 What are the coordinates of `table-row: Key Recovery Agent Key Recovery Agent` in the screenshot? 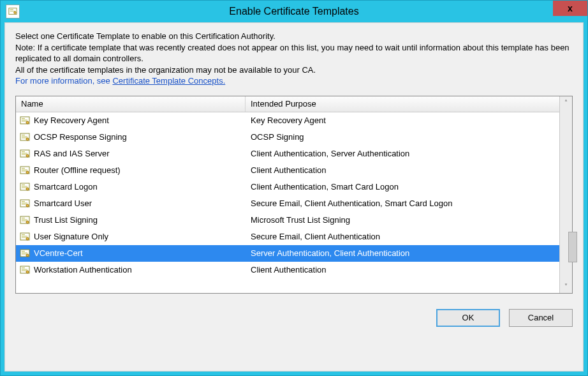 It's located at (288, 121).